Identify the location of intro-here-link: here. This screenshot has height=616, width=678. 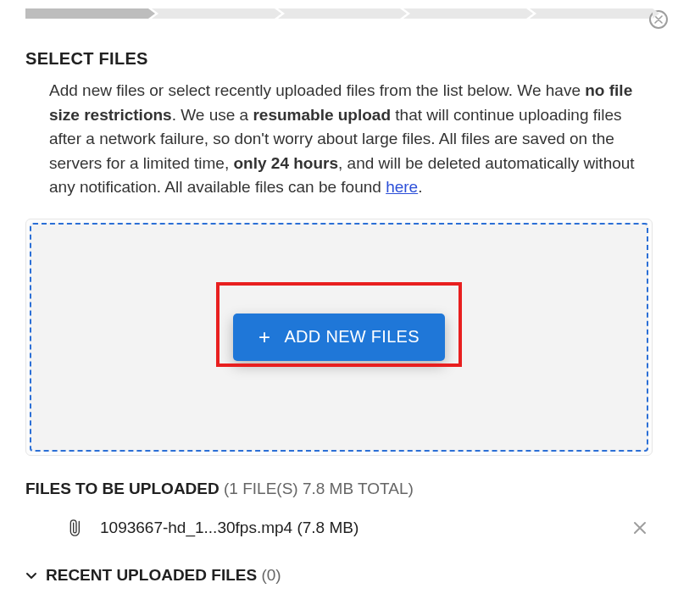
(402, 186).